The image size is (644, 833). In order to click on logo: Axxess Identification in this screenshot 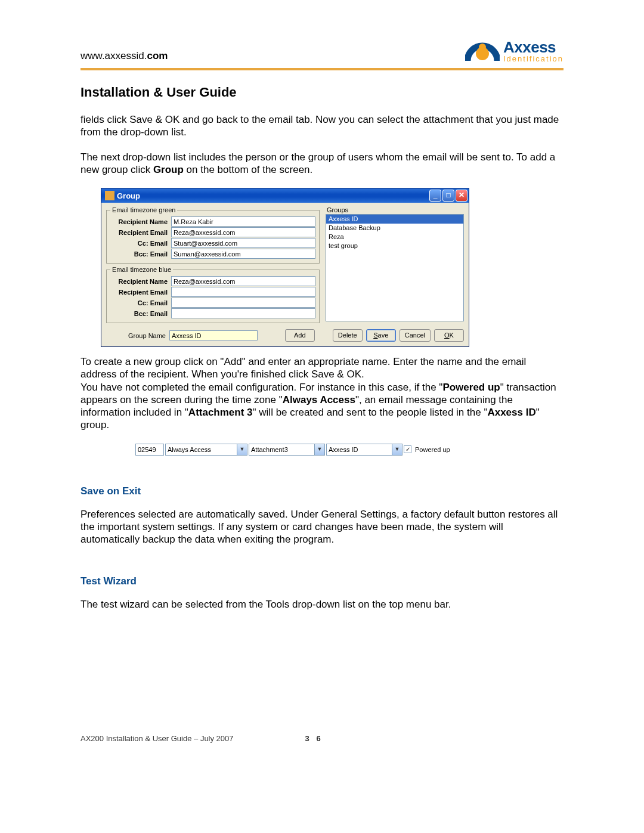, I will do `click(514, 51)`.